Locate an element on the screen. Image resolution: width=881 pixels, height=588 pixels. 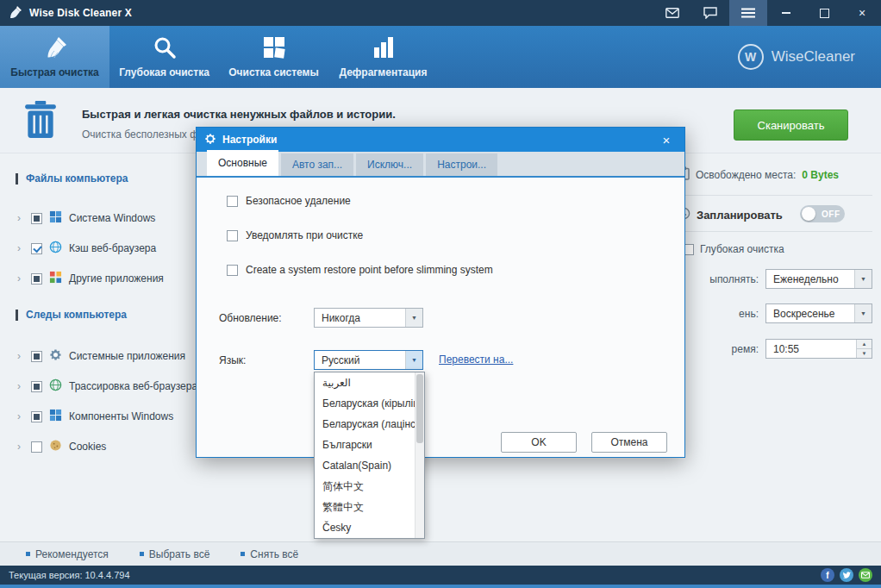
freed-space-label: Освобождено места: is located at coordinates (746, 175).